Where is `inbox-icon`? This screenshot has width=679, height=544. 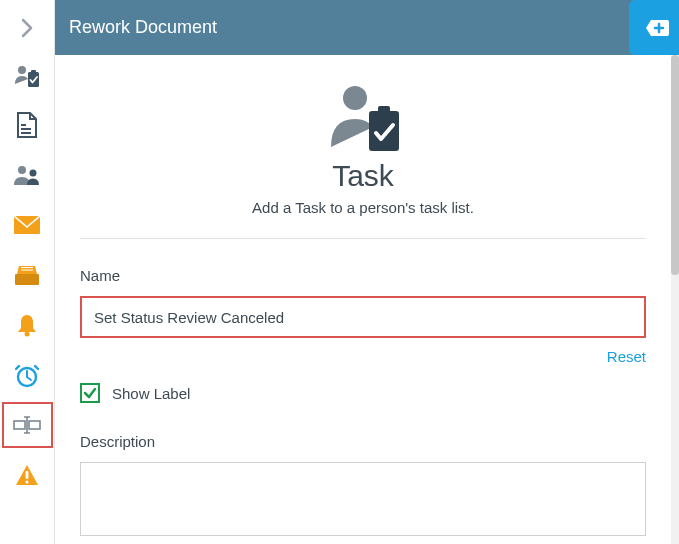 inbox-icon is located at coordinates (27, 275).